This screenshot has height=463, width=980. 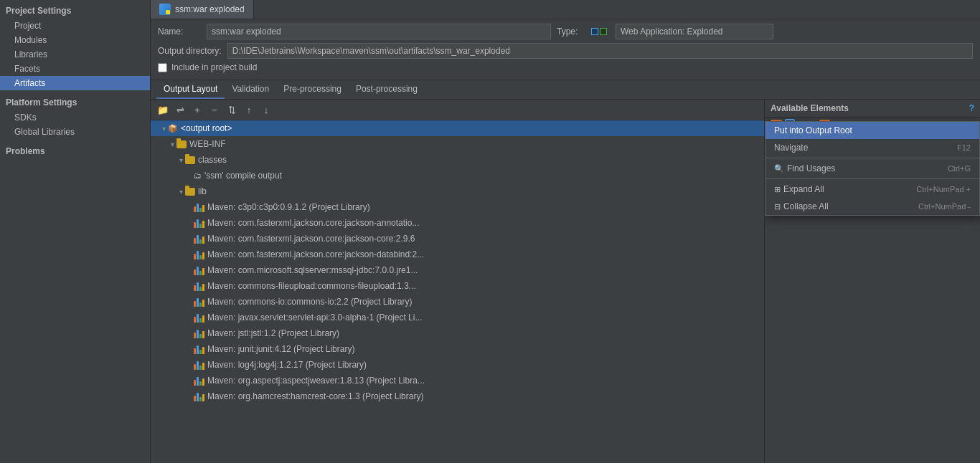 I want to click on list-item: Maven: org.aspectj:aspectjweaver:1.8.13 …, so click(x=458, y=381).